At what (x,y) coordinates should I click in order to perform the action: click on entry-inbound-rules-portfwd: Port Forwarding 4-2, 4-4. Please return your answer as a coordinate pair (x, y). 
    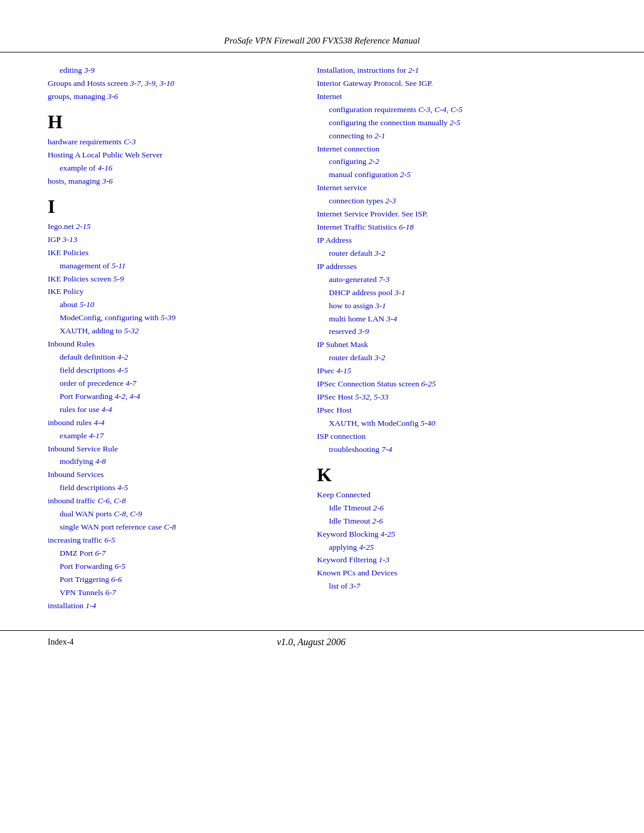
    Looking at the image, I should click on (171, 397).